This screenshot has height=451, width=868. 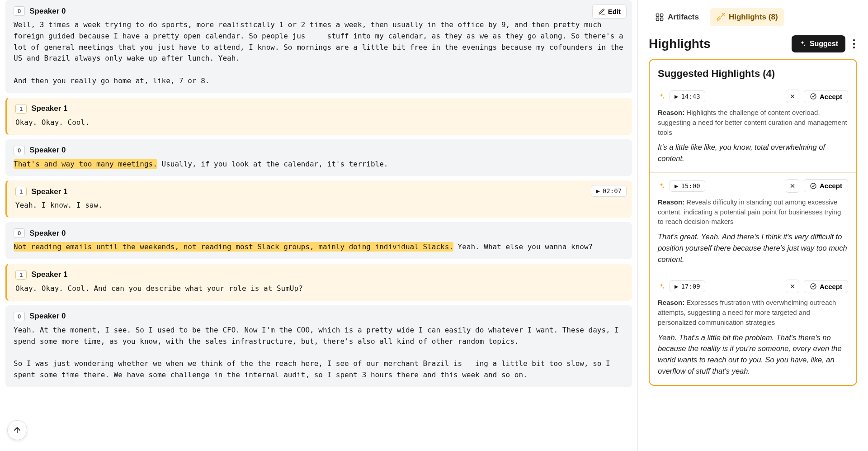 I want to click on suggestion-row: ▶15:00Accept, so click(x=753, y=186).